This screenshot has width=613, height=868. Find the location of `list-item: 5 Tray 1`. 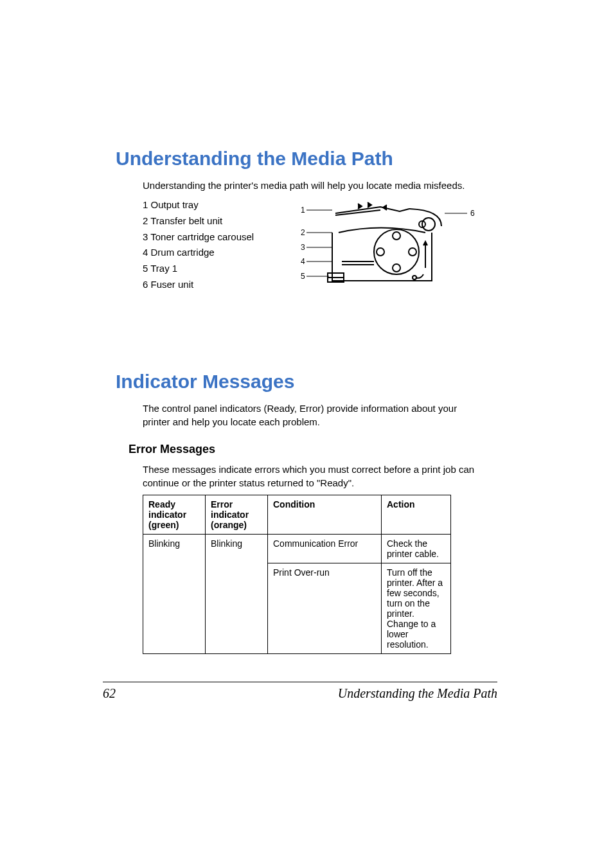

list-item: 5 Tray 1 is located at coordinates (213, 269).